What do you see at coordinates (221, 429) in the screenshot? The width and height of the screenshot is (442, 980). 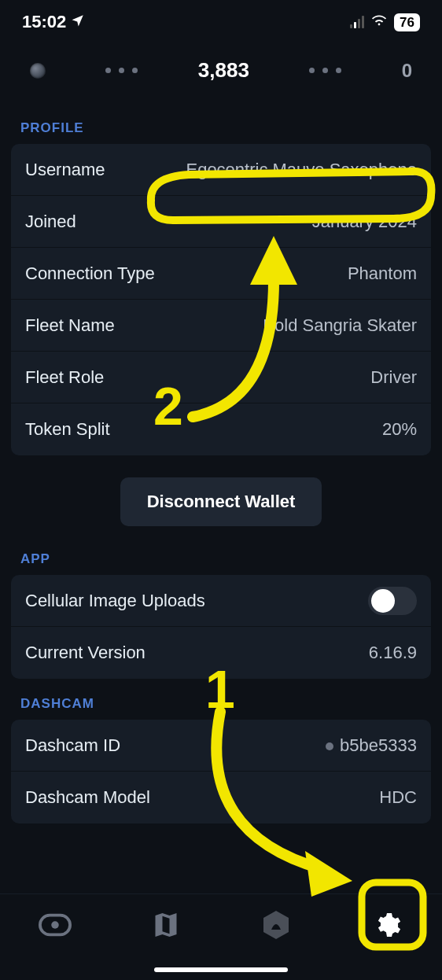 I see `row-token-split: Token Split 20%` at bounding box center [221, 429].